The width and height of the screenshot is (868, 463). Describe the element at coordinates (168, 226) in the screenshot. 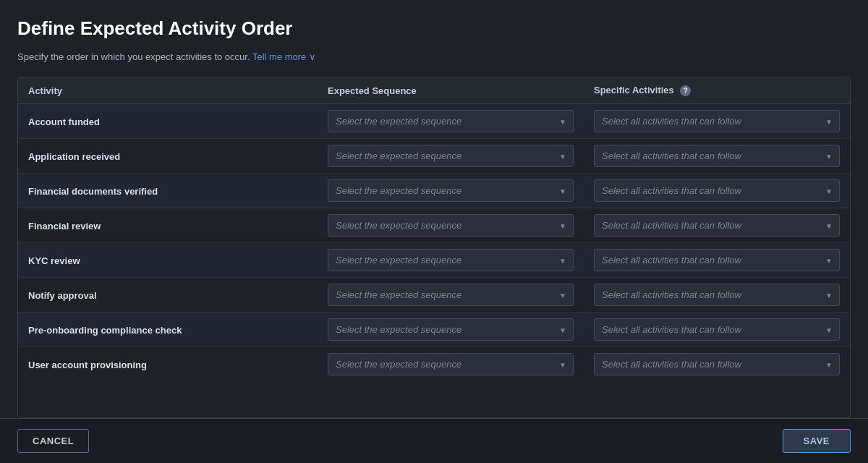

I see `activity-cell: Financial review` at that location.